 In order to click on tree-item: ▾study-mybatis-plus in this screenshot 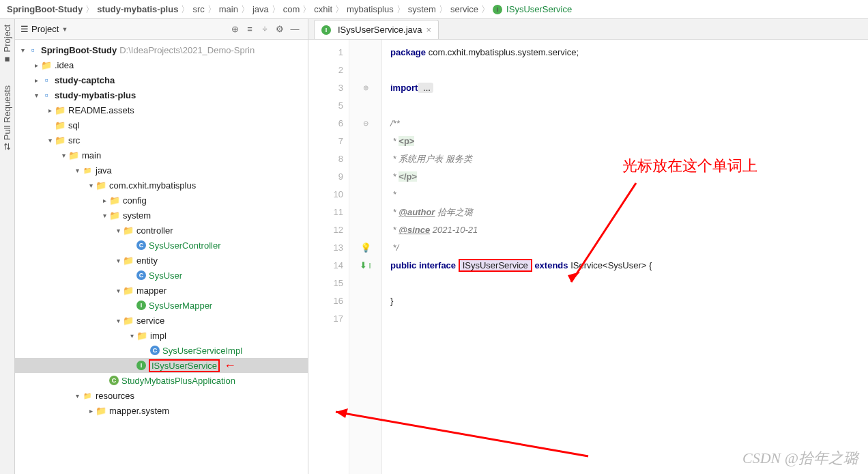, I will do `click(161, 95)`.